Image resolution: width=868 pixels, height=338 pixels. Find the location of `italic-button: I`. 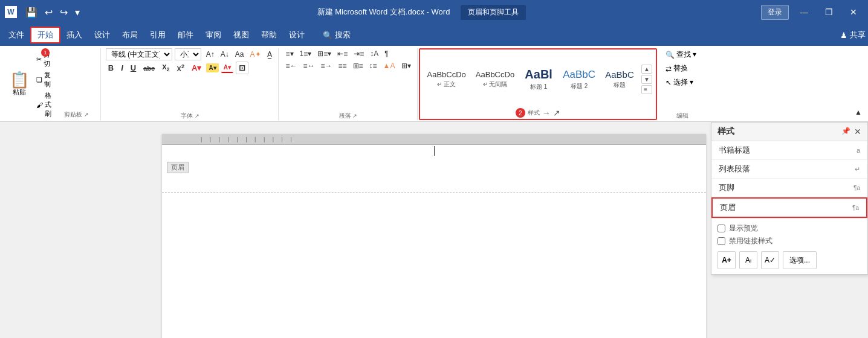

italic-button: I is located at coordinates (122, 68).